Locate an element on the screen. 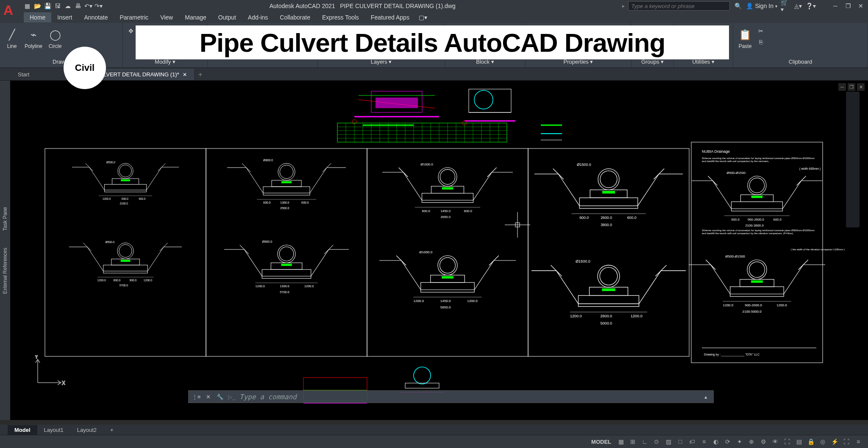 This screenshot has width=868, height=448. task-pane-tab: Task Pane is located at coordinates (5, 219).